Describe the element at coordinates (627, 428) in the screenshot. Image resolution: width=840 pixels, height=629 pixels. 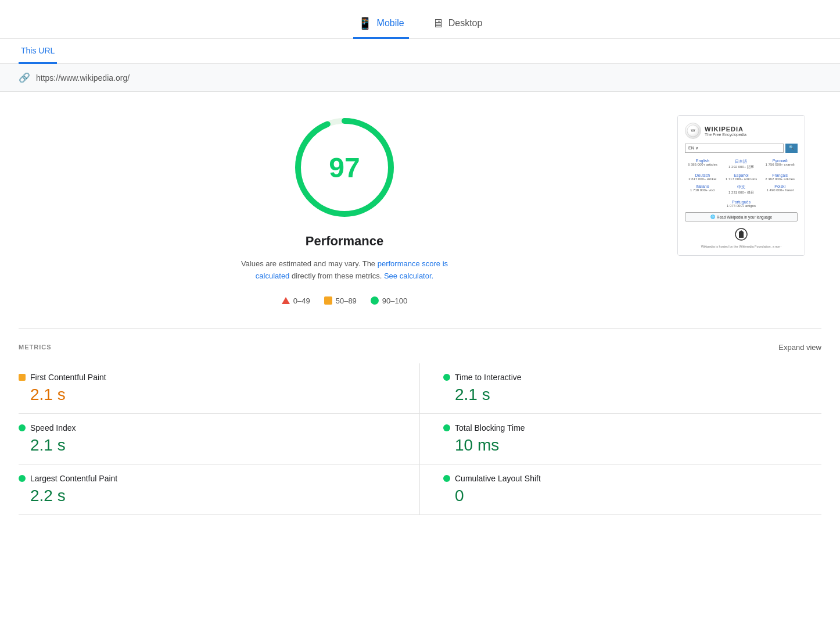
I see `metric-tbt-label-row: Total Blocking Time` at that location.